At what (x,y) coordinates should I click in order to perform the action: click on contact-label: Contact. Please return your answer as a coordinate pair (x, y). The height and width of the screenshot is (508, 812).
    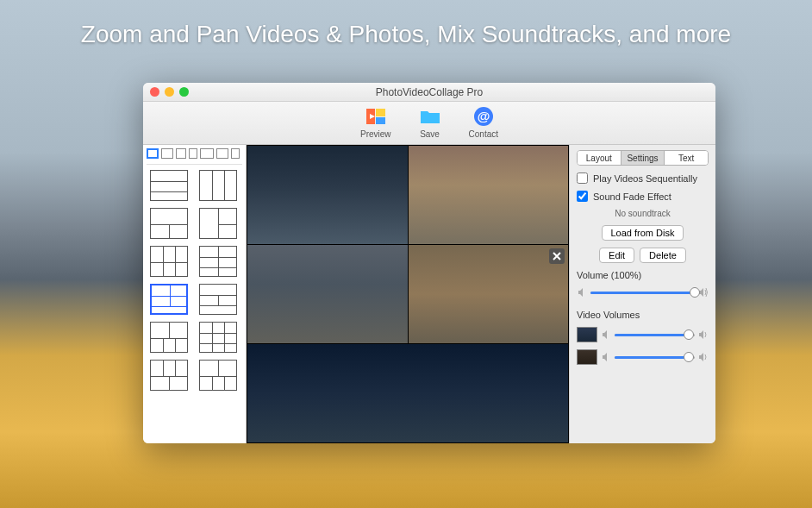
    Looking at the image, I should click on (484, 135).